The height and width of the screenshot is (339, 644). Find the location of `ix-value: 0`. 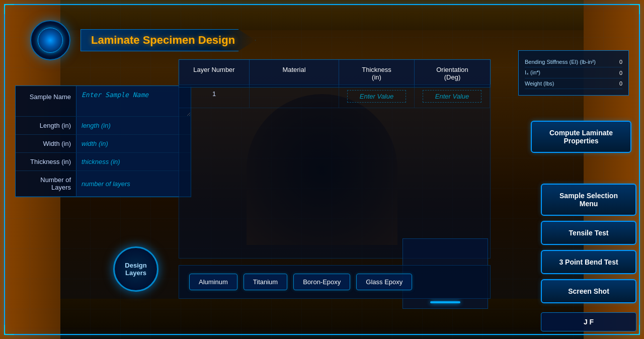

ix-value: 0 is located at coordinates (617, 73).